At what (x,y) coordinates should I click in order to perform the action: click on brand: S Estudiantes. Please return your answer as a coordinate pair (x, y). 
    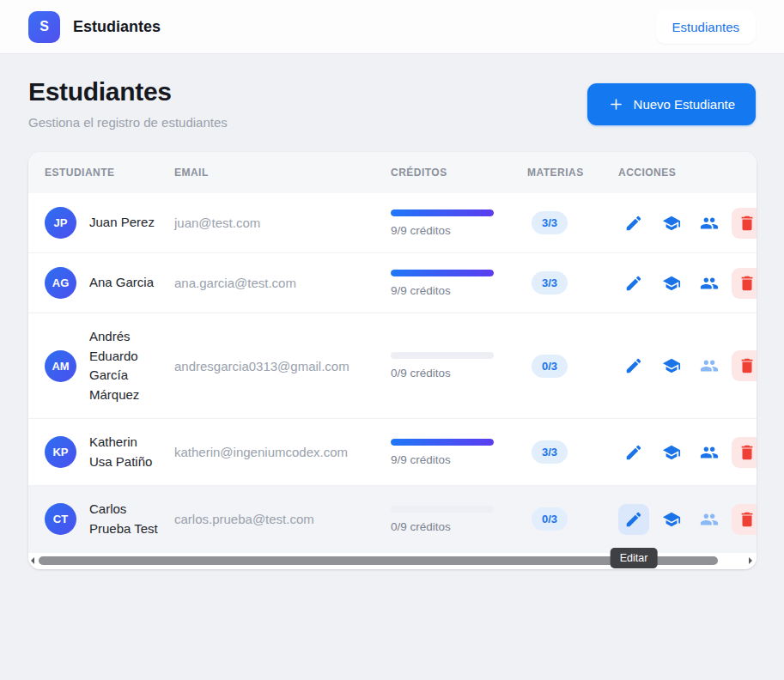
    Looking at the image, I should click on (94, 27).